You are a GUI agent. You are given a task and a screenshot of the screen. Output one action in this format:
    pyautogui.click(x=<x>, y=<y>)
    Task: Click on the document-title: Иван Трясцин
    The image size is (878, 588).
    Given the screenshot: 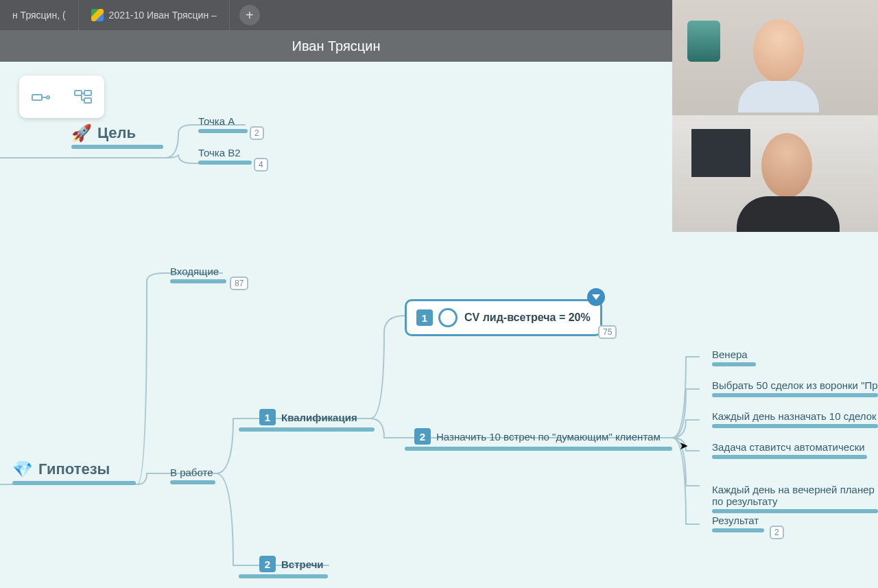 What is the action you would take?
    pyautogui.click(x=336, y=47)
    